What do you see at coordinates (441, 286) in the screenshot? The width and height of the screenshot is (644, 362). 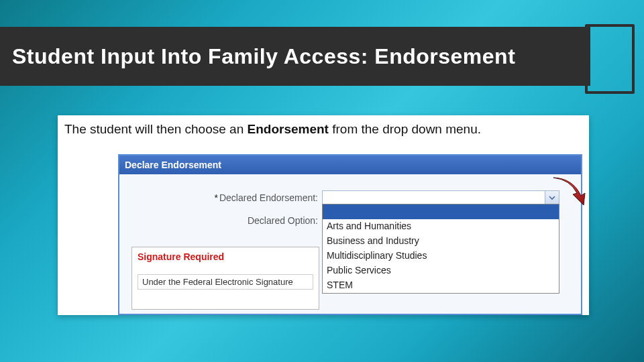 I see `dropdown-option-stem: STEM` at bounding box center [441, 286].